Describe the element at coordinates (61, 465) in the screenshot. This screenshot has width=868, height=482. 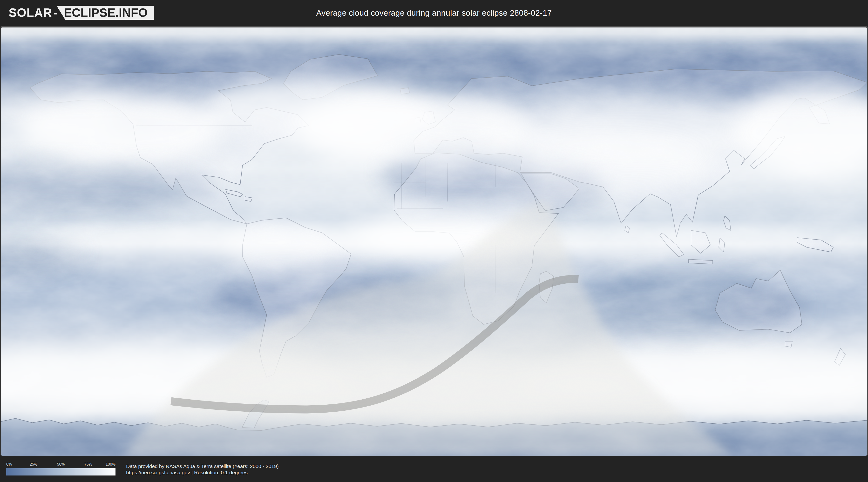
I see `legend-tick-labels: 0% 25% 50% 75% 100%` at that location.